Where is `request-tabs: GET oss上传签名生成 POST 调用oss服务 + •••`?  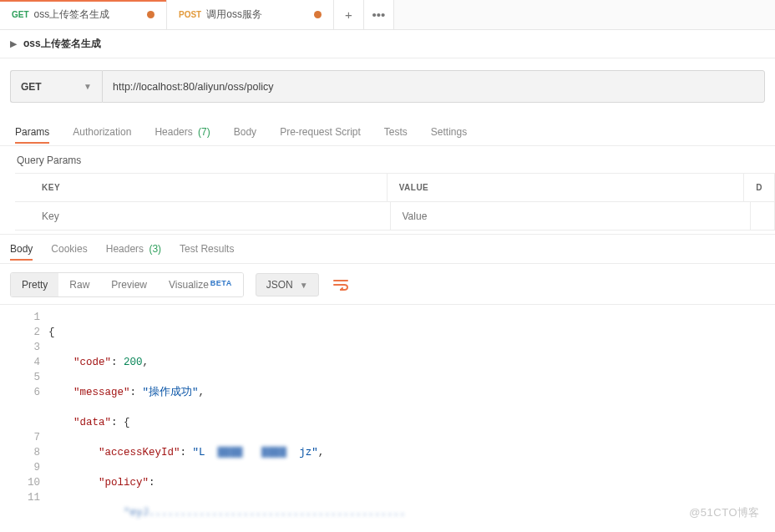 request-tabs: GET oss上传签名生成 POST 调用oss服务 + ••• is located at coordinates (388, 15).